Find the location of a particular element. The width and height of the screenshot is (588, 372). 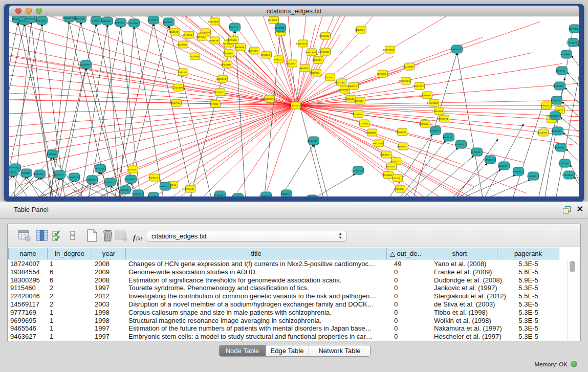

cell-5: Nakamura et al. (1997) is located at coordinates (460, 329).